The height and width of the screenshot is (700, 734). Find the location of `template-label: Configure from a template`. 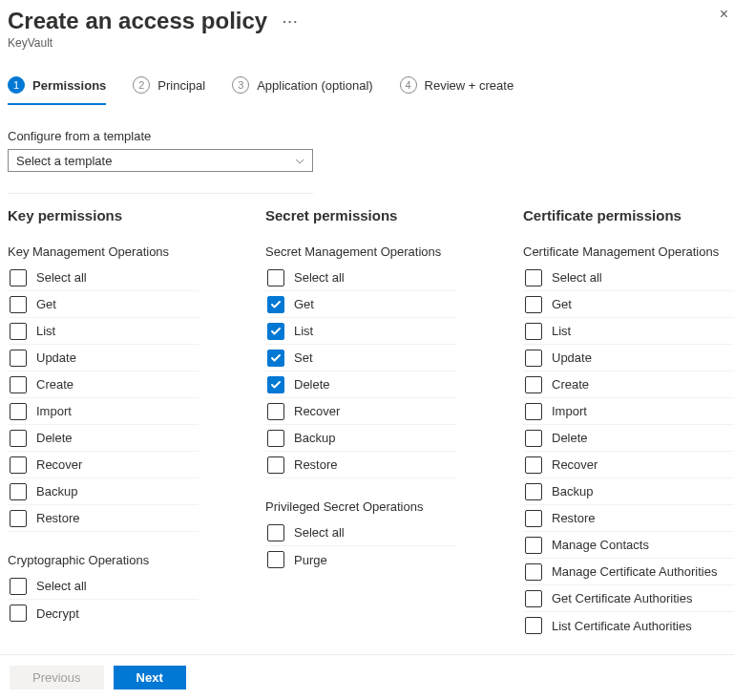

template-label: Configure from a template is located at coordinates (367, 136).